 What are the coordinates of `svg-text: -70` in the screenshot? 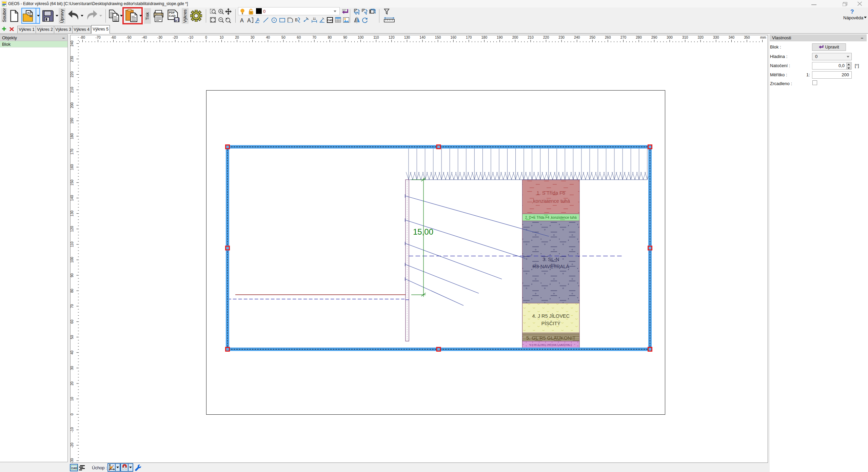 It's located at (98, 37).